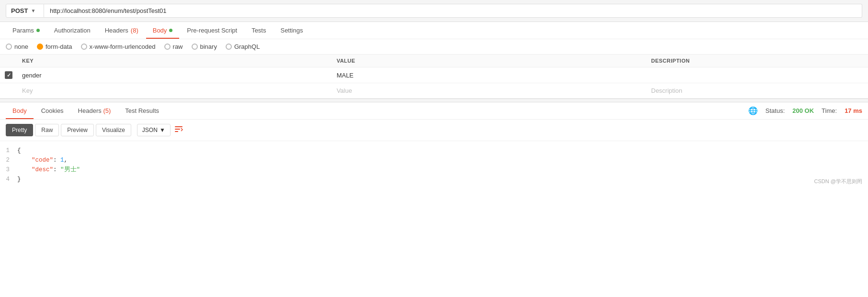 Image resolution: width=868 pixels, height=297 pixels. Describe the element at coordinates (174, 76) in the screenshot. I see `row1-key-cell: gender` at that location.